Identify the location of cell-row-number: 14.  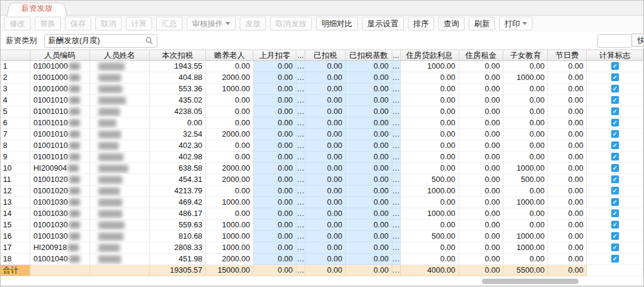
(16, 214).